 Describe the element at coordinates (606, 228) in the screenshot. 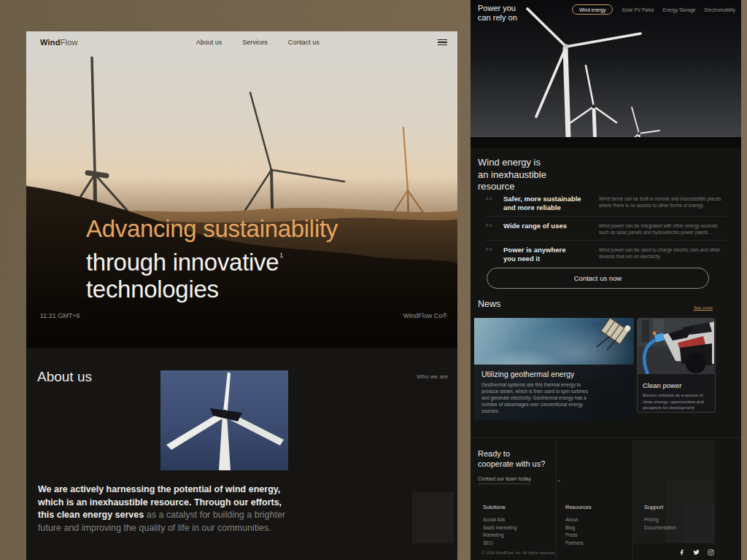

I see `feature-row: 0.2 Wide range of uses Wind power can be…` at that location.